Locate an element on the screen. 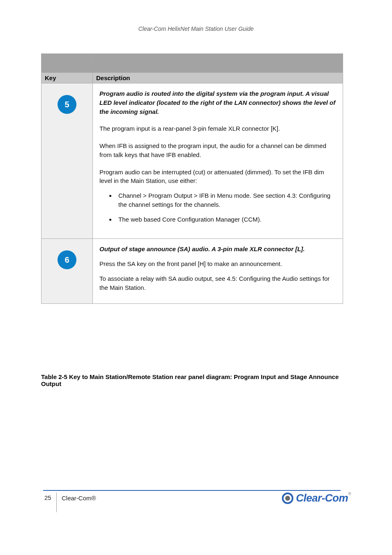  clearcom-logo-icon is located at coordinates (288, 498).